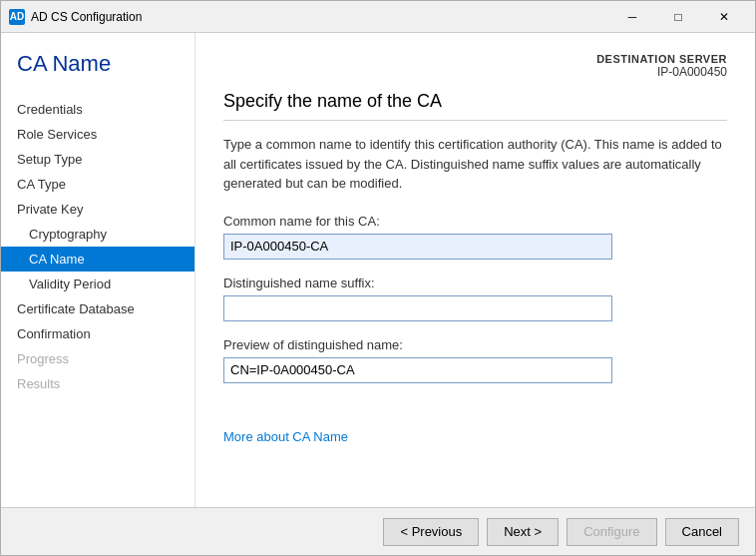 The height and width of the screenshot is (556, 756). What do you see at coordinates (475, 66) in the screenshot?
I see `destination-header: DESTINATION SERVER IP-0A000450` at bounding box center [475, 66].